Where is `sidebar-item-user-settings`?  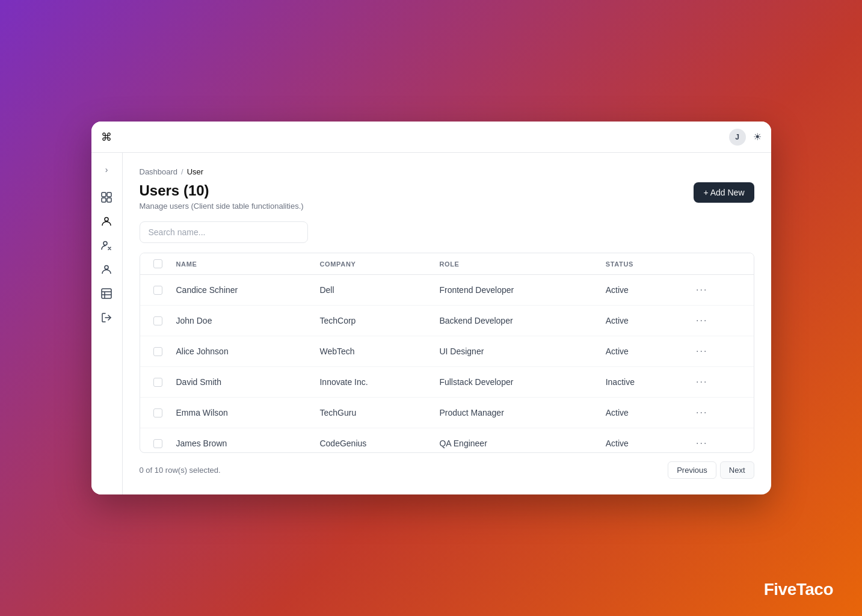 sidebar-item-user-settings is located at coordinates (106, 245).